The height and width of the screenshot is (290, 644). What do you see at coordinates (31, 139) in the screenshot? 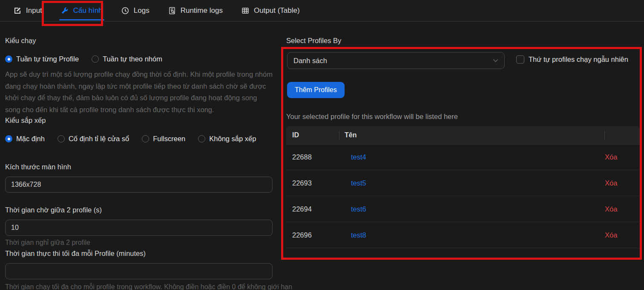
I see `radio-label: Mặc định` at bounding box center [31, 139].